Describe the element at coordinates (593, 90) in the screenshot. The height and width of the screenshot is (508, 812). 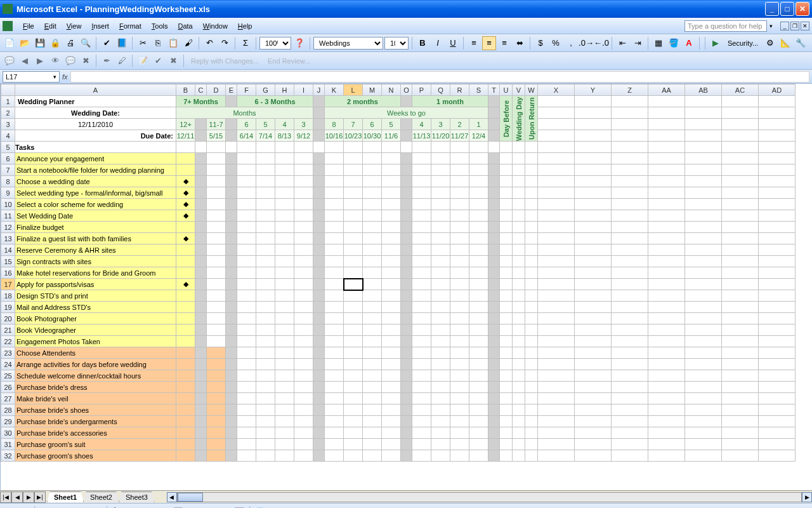
I see `column-header-Y: Y` at that location.